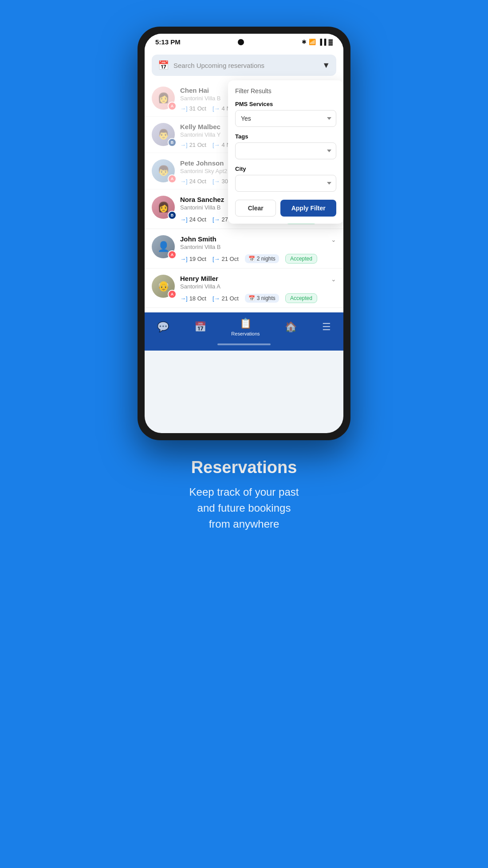 This screenshot has height=868, width=488. I want to click on home-nav-icon: 🏠, so click(291, 327).